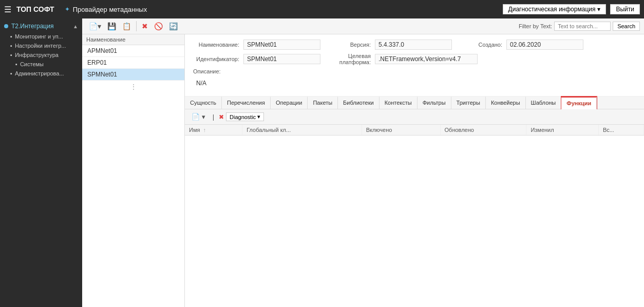  I want to click on logout-button: Выйти, so click(625, 9).